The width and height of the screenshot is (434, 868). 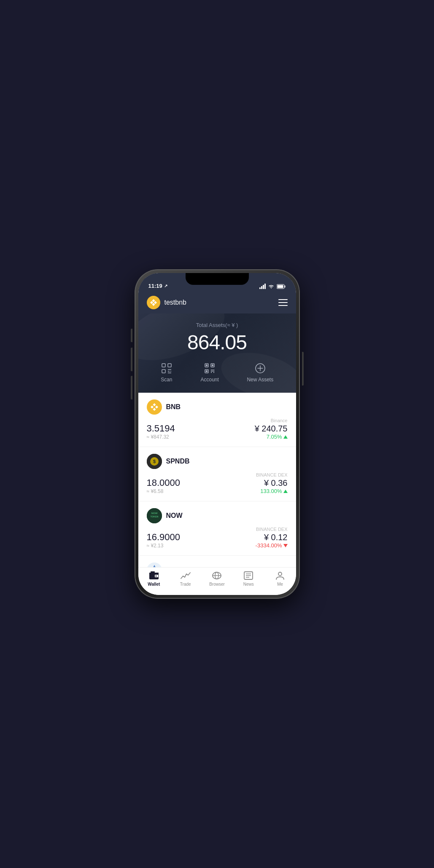 What do you see at coordinates (286, 491) in the screenshot?
I see `spndb-up-arrow` at bounding box center [286, 491].